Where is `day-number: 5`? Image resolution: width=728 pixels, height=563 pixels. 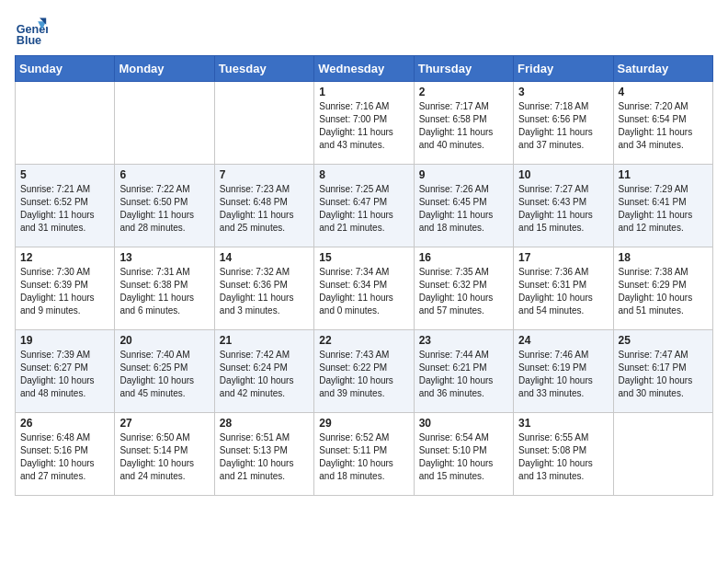
day-number: 5 is located at coordinates (64, 175).